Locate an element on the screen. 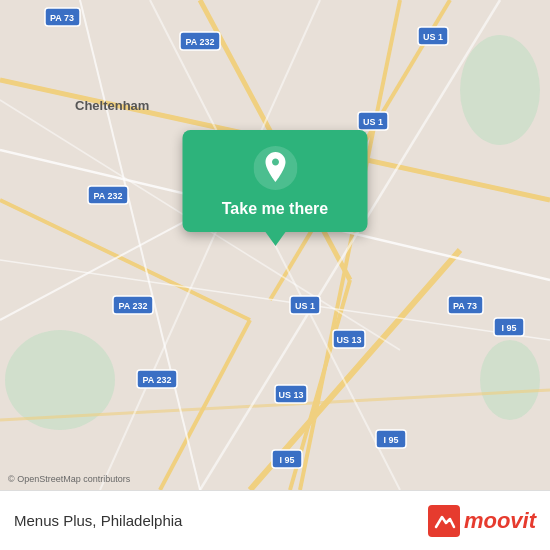 The height and width of the screenshot is (550, 550). popup-card: Take me there is located at coordinates (276, 181).